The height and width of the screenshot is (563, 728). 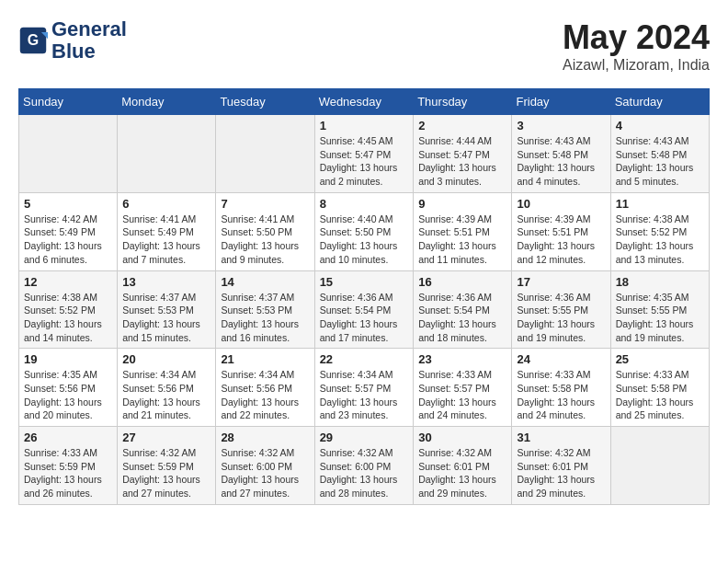 I want to click on calendar-cell: 16Sunrise: 4:36 AMSunset: 5:54 PMDayligh…, so click(x=463, y=309).